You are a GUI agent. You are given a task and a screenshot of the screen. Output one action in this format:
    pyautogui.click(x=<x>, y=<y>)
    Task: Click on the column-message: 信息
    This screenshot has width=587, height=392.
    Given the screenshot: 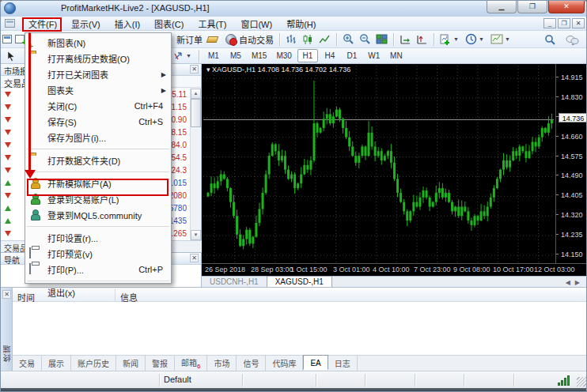 What is the action you would take?
    pyautogui.click(x=351, y=296)
    